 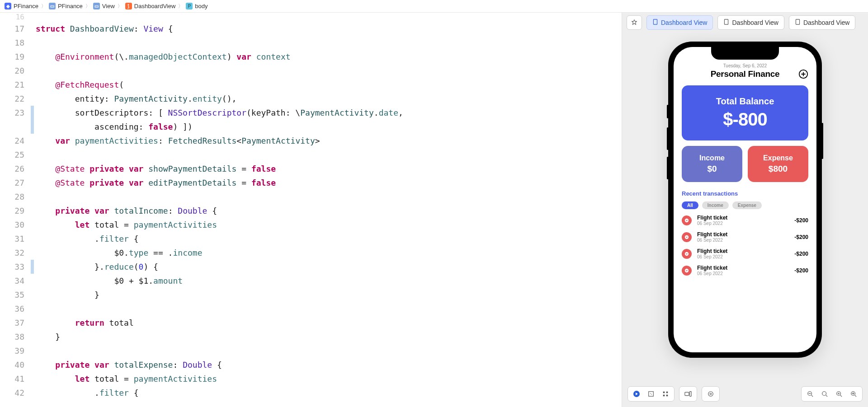 What do you see at coordinates (747, 205) in the screenshot?
I see `filter-pill-expense: Expense` at bounding box center [747, 205].